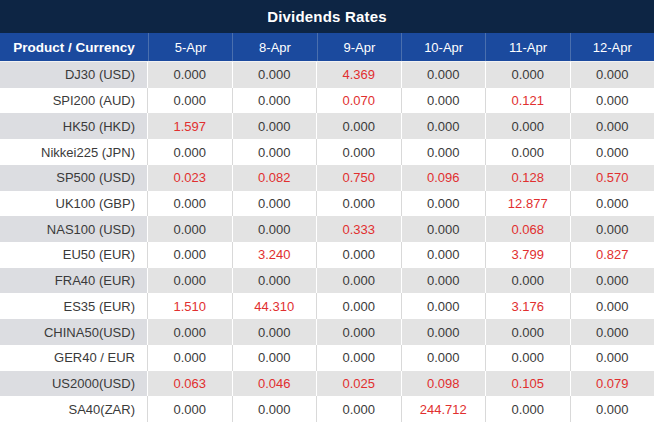 The height and width of the screenshot is (422, 654). What do you see at coordinates (528, 306) in the screenshot?
I see `value-cell: 3.176` at bounding box center [528, 306].